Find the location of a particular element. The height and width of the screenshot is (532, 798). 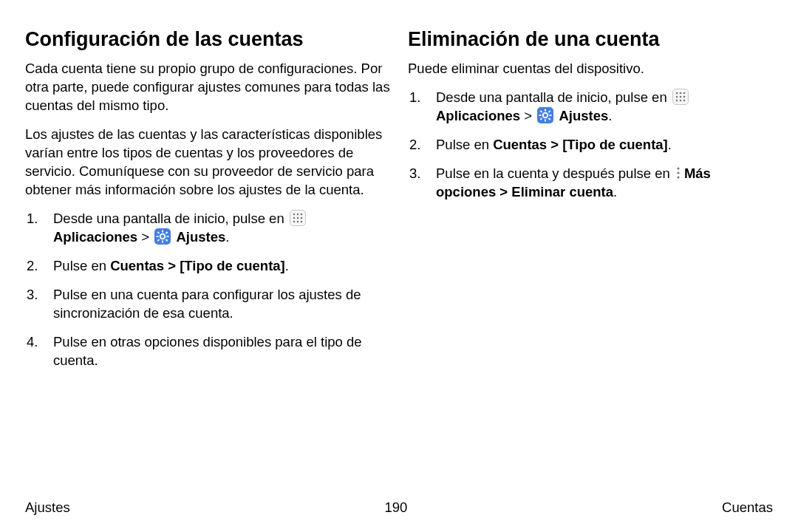

footer-right: Cuentas is located at coordinates (748, 508).